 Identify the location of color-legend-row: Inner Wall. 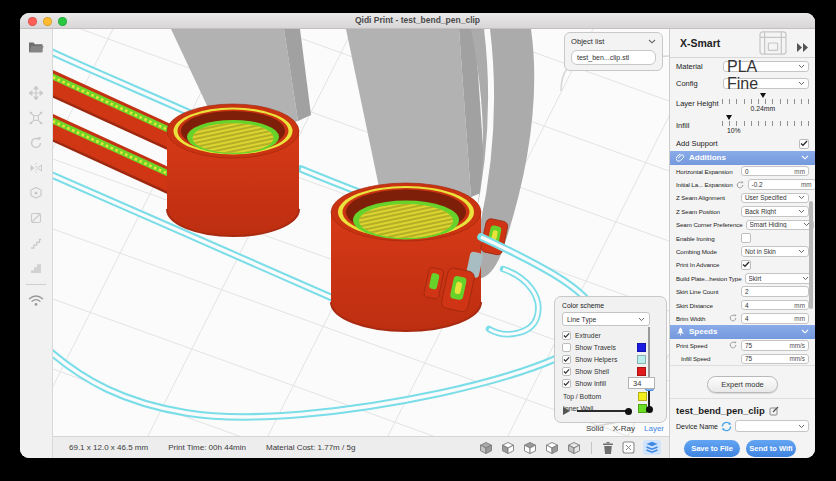
(604, 408).